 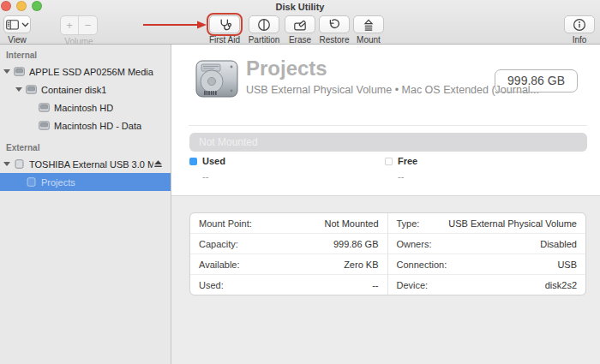 I want to click on sidebar-item-macintosh-hd: Macintosh HD, so click(x=86, y=108).